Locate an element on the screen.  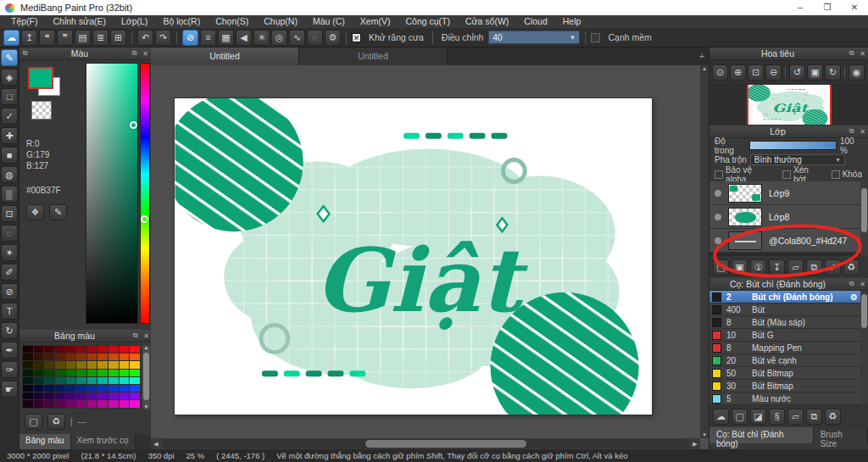
zoom-out-icon: ⊖ is located at coordinates (773, 73).